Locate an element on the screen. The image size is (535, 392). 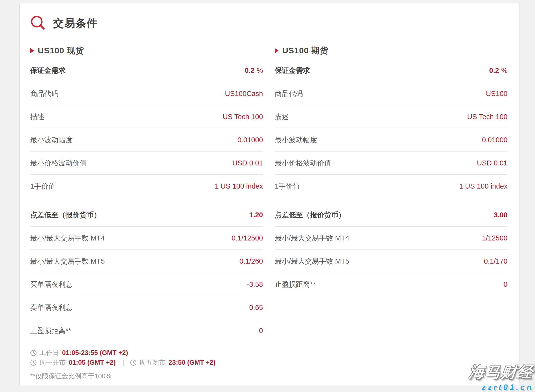
workday-time: 01:05-23:55 (GMT +2) is located at coordinates (95, 353).